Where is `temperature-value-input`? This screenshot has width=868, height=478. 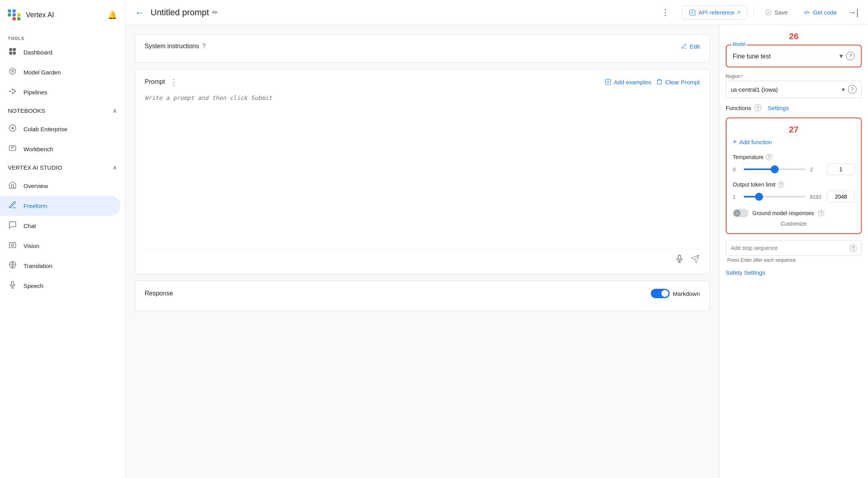
temperature-value-input is located at coordinates (841, 169).